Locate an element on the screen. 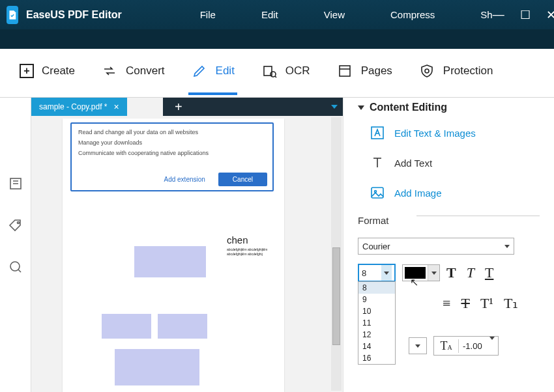 This screenshot has width=554, height=392. window-maximize-icon: ☐ is located at coordinates (525, 15).